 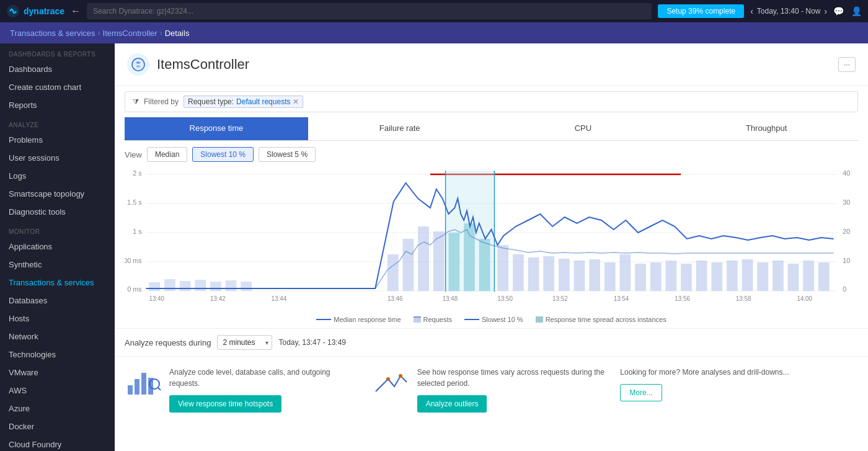 What do you see at coordinates (57, 140) in the screenshot?
I see `sidebar-item-problems: Problems` at bounding box center [57, 140].